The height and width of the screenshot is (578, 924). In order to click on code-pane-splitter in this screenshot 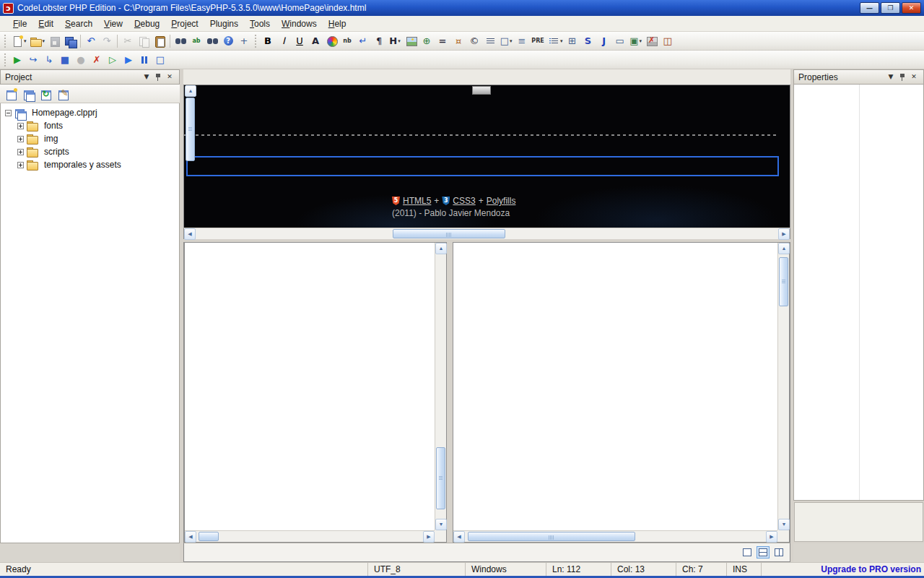, I will do `click(450, 392)`.